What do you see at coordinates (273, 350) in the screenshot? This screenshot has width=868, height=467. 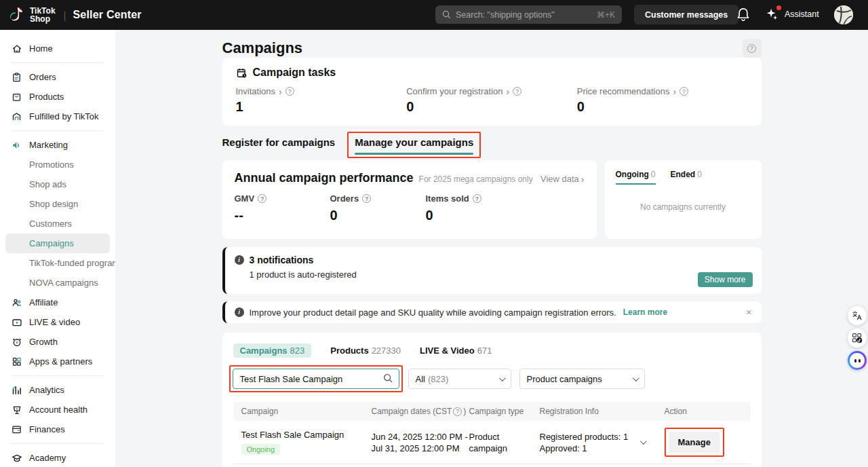 I see `list-tab-campaigns: Campaigns823` at bounding box center [273, 350].